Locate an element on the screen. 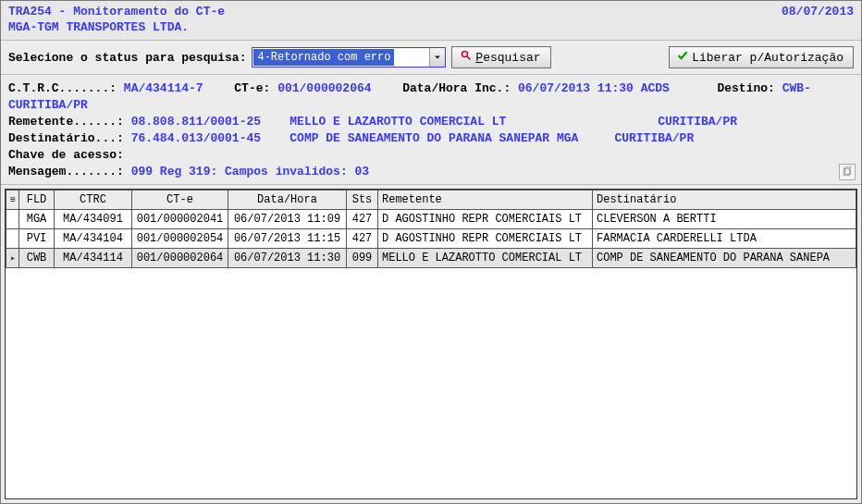  destino-label: Destino: is located at coordinates (745, 89).